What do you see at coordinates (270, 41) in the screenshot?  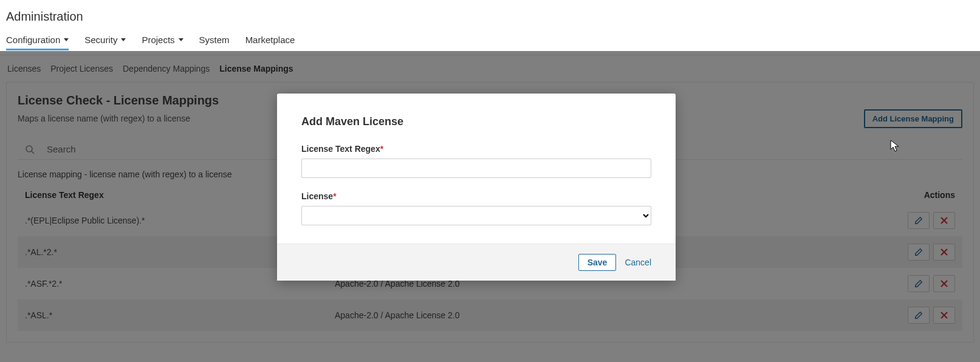 I see `nav-marketplace: Marketplace` at bounding box center [270, 41].